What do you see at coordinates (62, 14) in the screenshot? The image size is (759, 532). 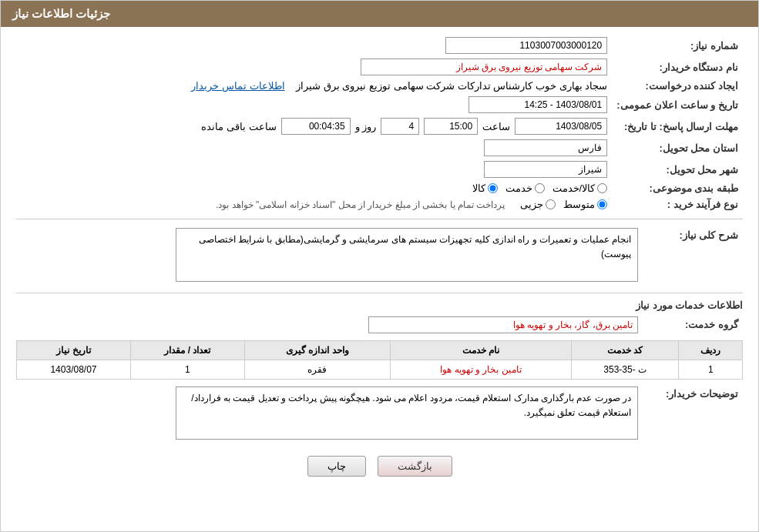 I see `page-title: جزئیات اطلاعات نیاز` at bounding box center [62, 14].